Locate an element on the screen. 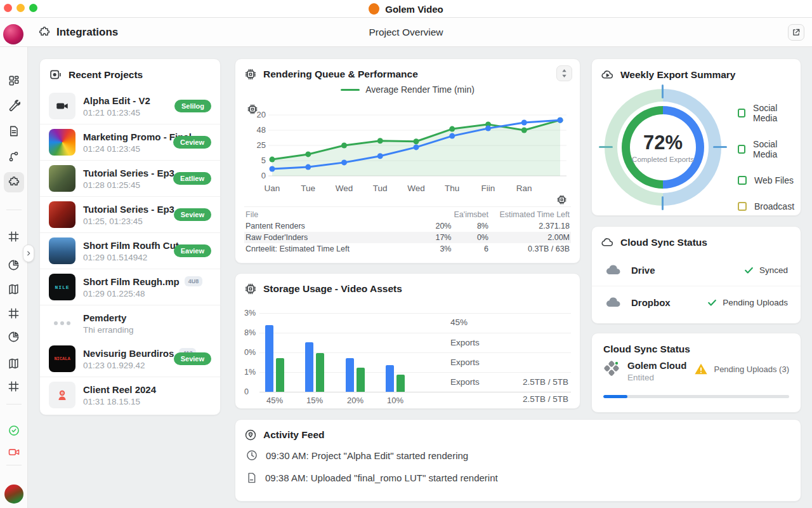 This screenshot has height=508, width=812. sort-button is located at coordinates (565, 74).